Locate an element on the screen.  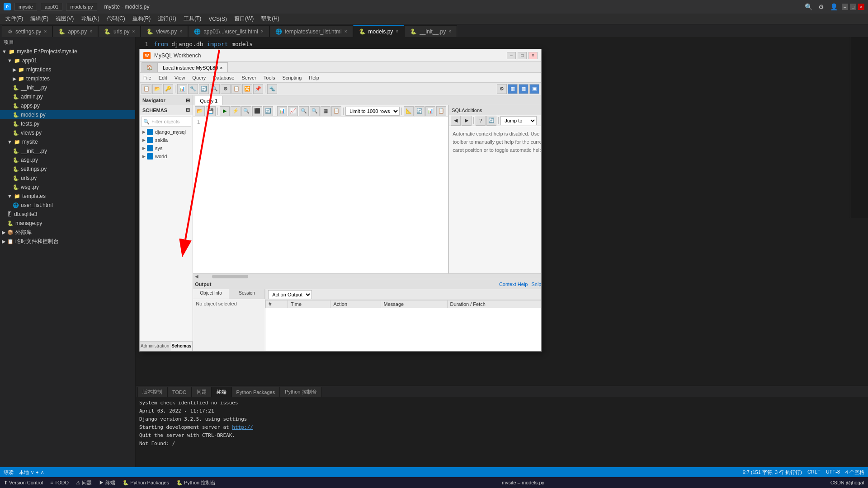
wb-form-view: 📋 is located at coordinates (336, 111).